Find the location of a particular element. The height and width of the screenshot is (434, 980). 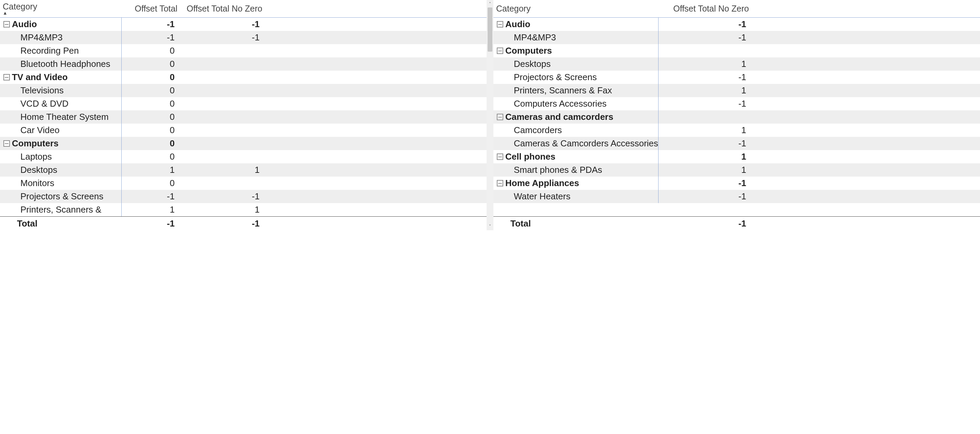

scrollbar-thumb is located at coordinates (490, 30).